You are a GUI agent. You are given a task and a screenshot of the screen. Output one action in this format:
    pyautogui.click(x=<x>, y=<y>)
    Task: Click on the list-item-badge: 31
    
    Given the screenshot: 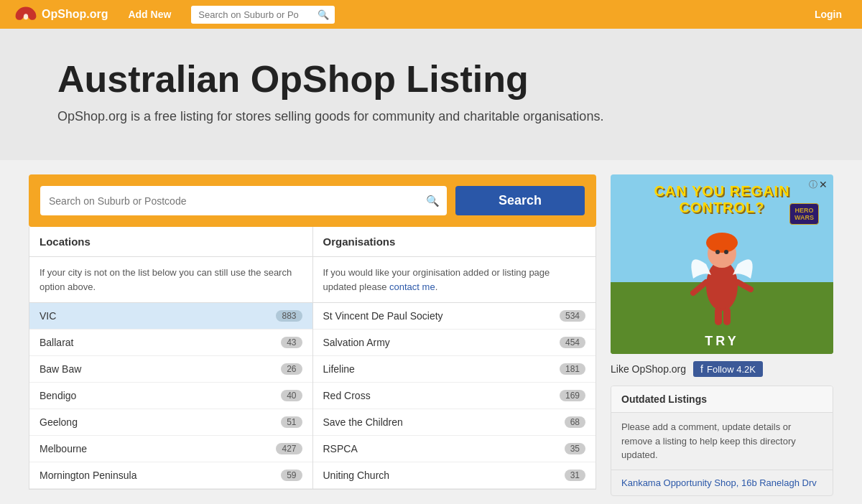 What is the action you would take?
    pyautogui.click(x=575, y=475)
    